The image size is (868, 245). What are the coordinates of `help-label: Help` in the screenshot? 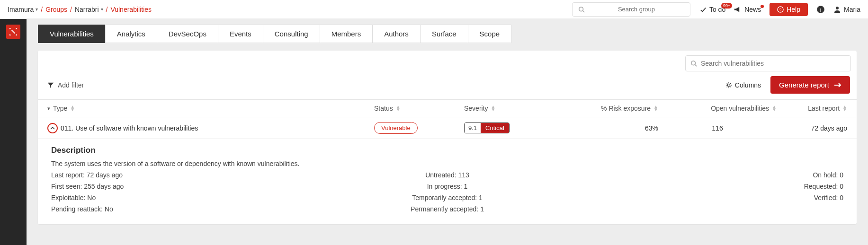 It's located at (794, 9).